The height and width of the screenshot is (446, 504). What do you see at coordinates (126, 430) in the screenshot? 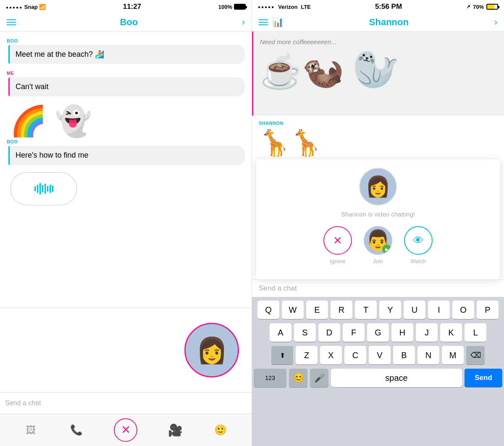
I see `close-button-left: ✕` at bounding box center [126, 430].